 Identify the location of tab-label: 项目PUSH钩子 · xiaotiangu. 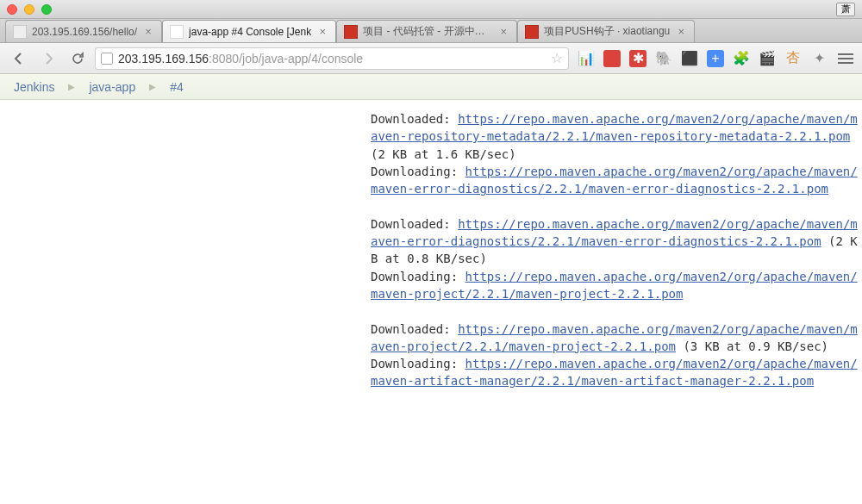
(607, 31).